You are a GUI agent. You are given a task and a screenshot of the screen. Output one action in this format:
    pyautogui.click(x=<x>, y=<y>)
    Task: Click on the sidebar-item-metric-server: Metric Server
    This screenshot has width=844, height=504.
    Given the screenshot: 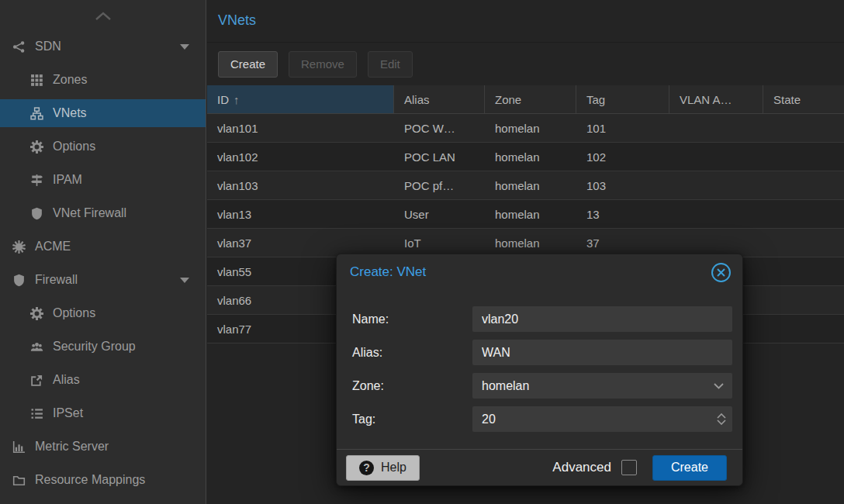 What is the action you would take?
    pyautogui.click(x=102, y=447)
    